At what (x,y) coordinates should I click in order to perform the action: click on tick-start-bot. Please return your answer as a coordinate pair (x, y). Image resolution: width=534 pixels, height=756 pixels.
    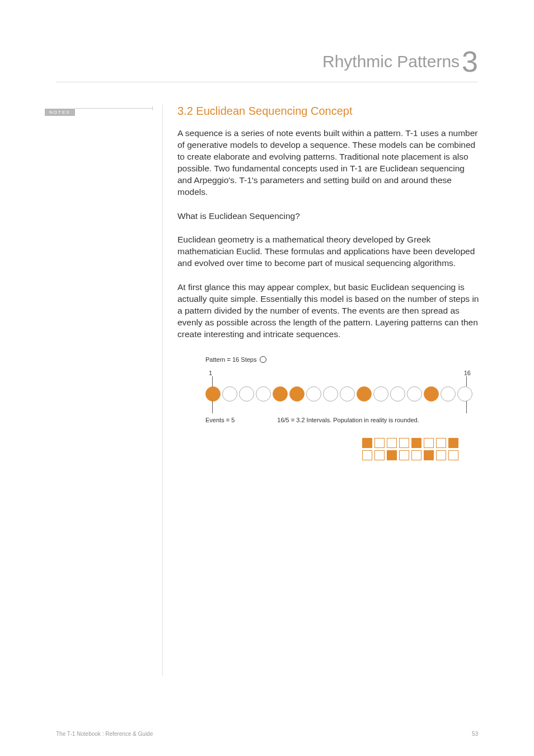
    Looking at the image, I should click on (213, 407).